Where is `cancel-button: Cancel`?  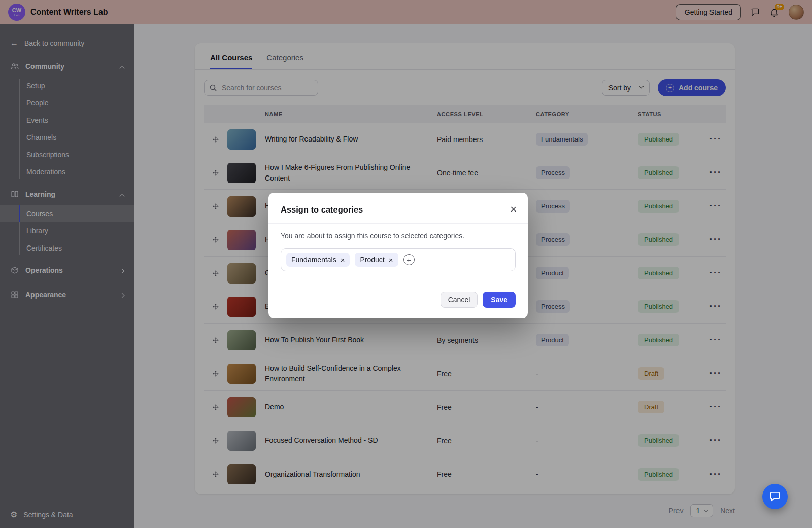 cancel-button: Cancel is located at coordinates (459, 300).